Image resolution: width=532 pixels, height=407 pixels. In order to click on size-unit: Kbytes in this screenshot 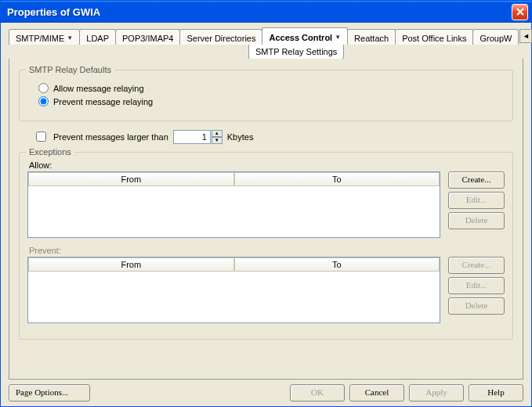, I will do `click(241, 137)`.